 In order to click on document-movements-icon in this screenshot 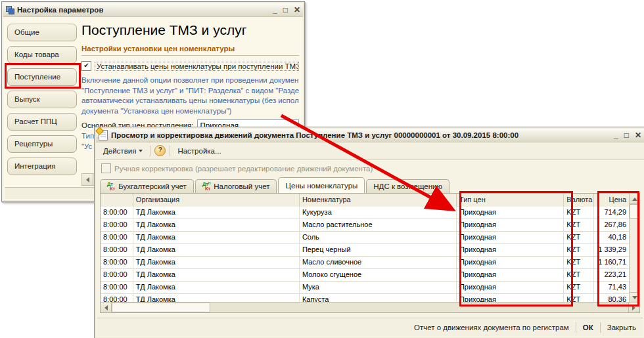, I will do `click(103, 135)`.